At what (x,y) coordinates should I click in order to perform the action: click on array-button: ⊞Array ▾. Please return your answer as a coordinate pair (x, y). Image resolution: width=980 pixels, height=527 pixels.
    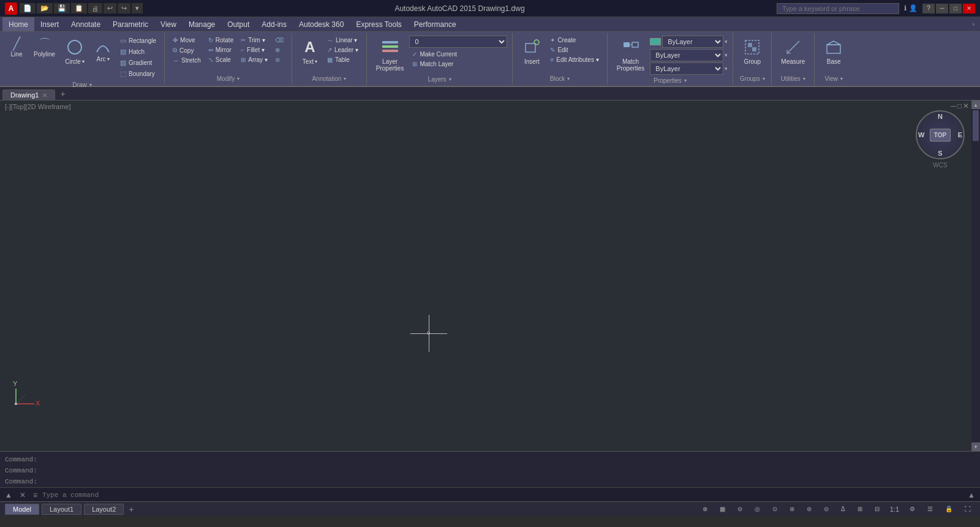
    Looking at the image, I should click on (254, 60).